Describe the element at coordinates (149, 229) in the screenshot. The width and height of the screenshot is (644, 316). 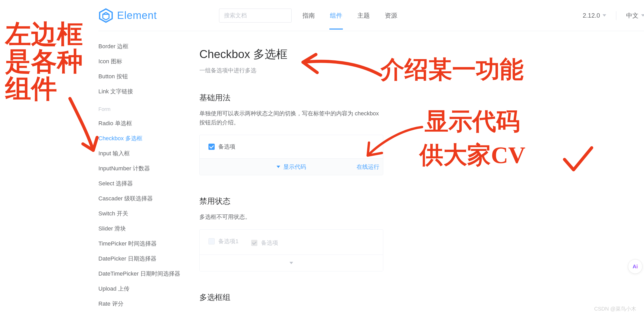
I see `sidebar-item-slider: Slider 滑块` at that location.